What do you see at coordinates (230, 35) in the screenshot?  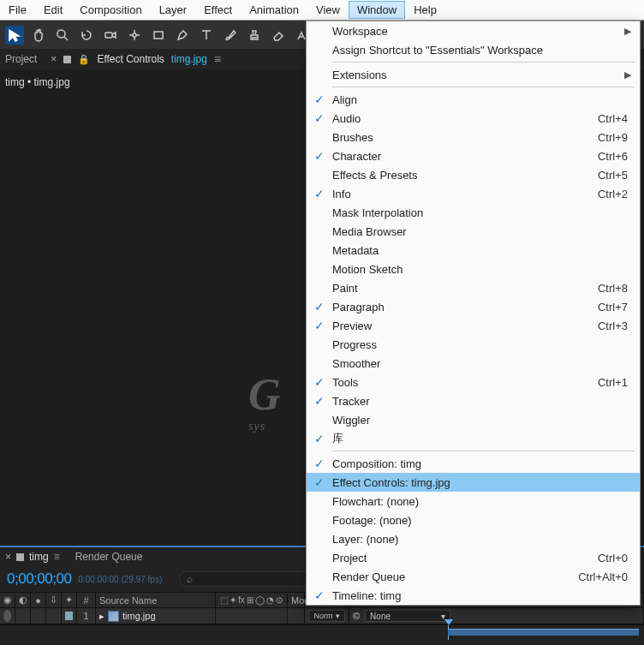 I see `tool-brush` at bounding box center [230, 35].